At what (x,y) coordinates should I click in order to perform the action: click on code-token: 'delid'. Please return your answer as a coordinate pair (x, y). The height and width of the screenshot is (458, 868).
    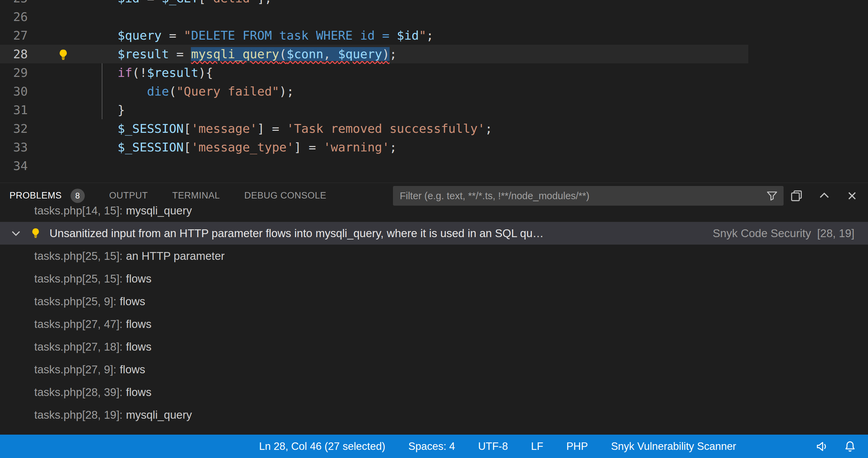
    Looking at the image, I should click on (232, 3).